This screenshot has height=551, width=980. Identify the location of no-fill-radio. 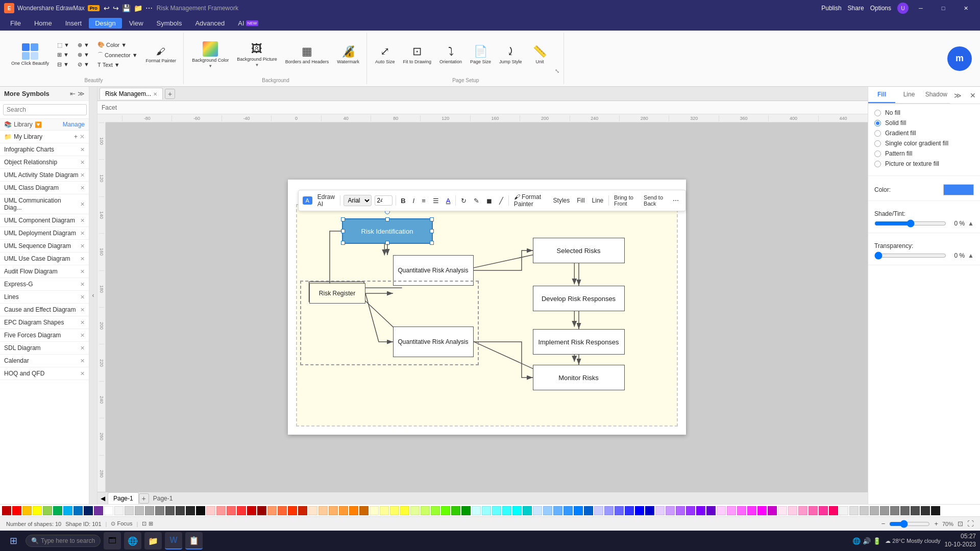
(878, 113).